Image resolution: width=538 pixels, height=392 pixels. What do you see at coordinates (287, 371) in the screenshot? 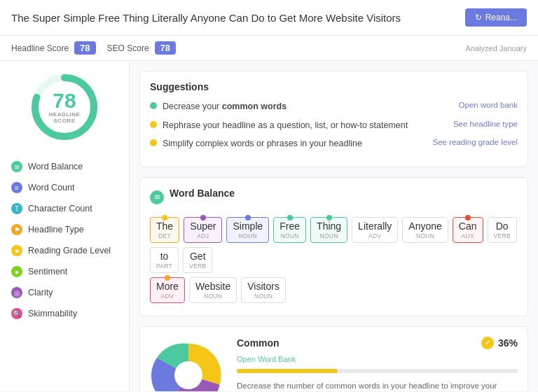
I see `progress-bar-fill` at bounding box center [287, 371].